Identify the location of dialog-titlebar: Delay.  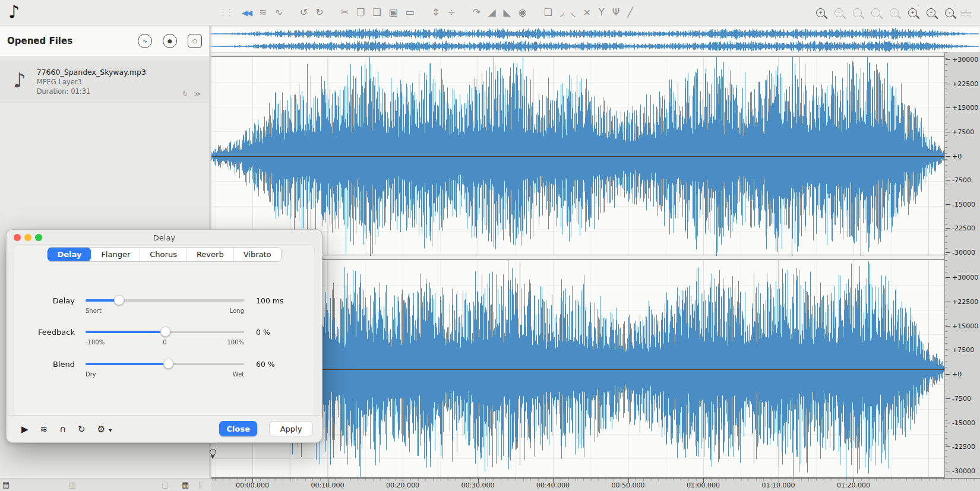
(164, 237).